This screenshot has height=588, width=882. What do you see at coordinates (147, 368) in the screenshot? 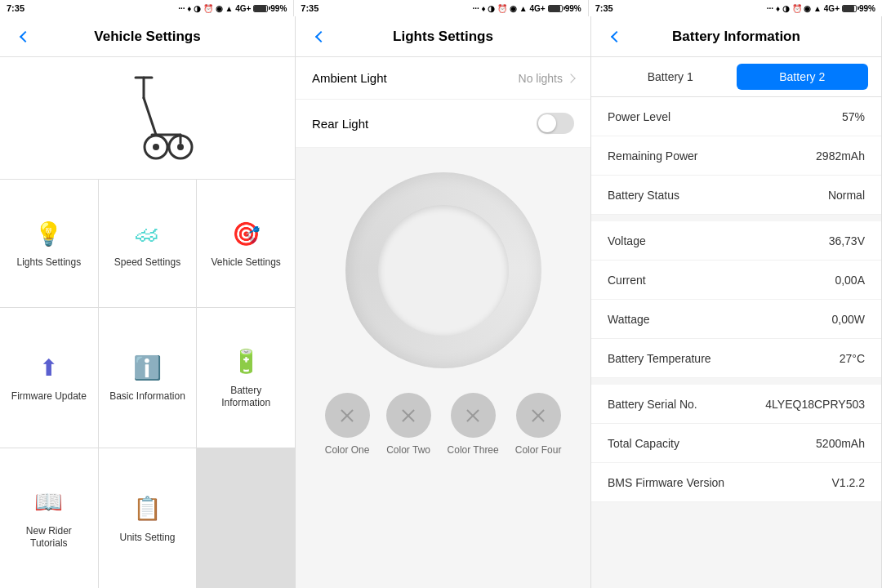
I see `basic-info-icon: ℹ️` at bounding box center [147, 368].